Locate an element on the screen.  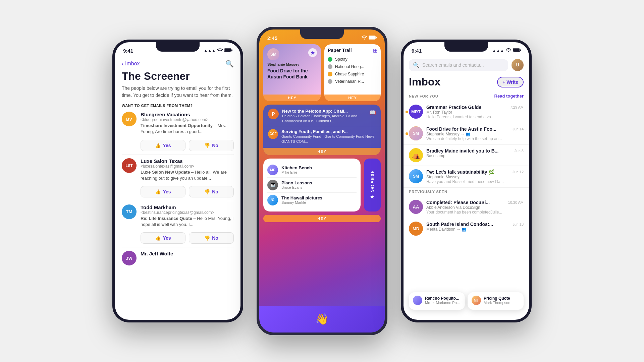
wifi-icon-left is located at coordinates (220, 51).